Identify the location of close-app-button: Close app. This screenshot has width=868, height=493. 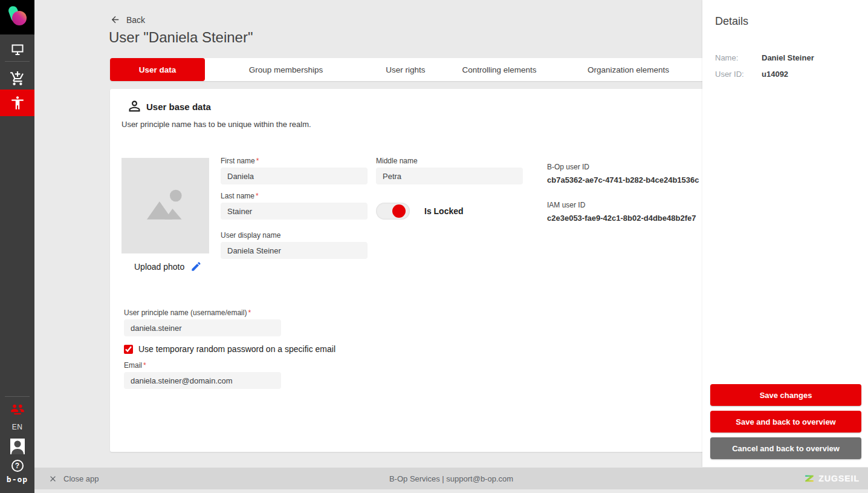
(74, 479).